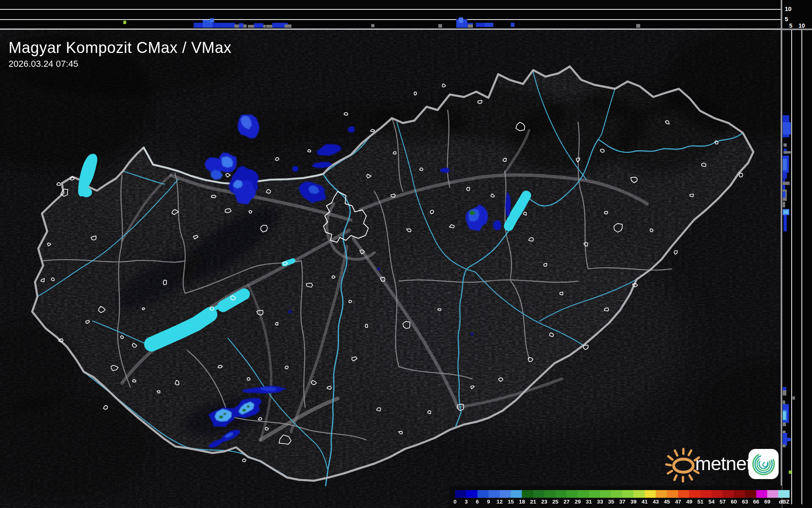  I want to click on right-axis-label-10: 10, so click(802, 26).